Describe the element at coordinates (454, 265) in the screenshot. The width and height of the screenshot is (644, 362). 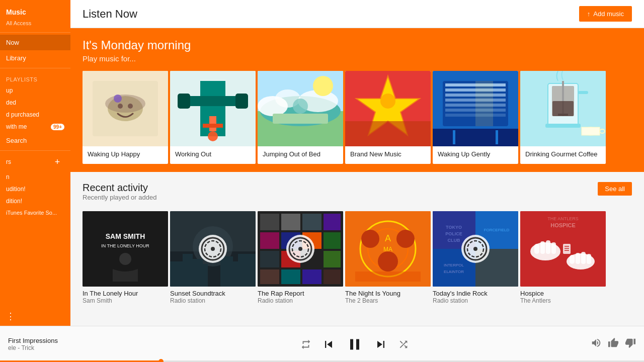
I see `svg-text: INTERPOL` at that location.